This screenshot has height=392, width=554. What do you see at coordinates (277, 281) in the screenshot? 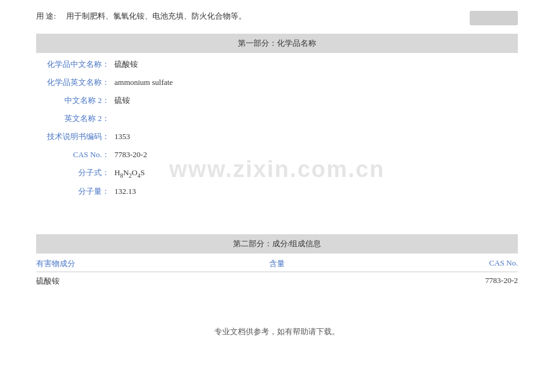
I see `table-row: 硫酸铵 7783-20-2` at bounding box center [277, 281].